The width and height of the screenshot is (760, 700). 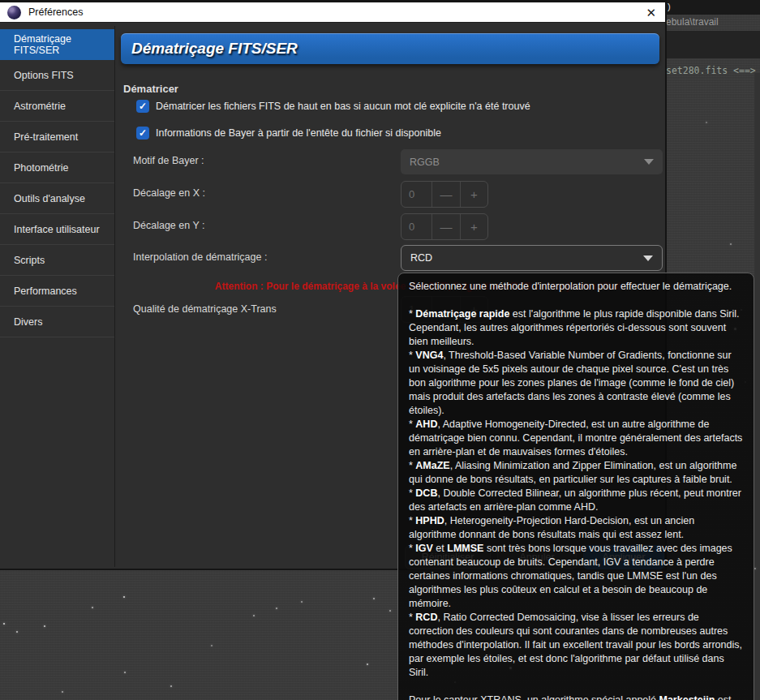 I want to click on bayer-pattern-select: RGGB, so click(x=532, y=162).